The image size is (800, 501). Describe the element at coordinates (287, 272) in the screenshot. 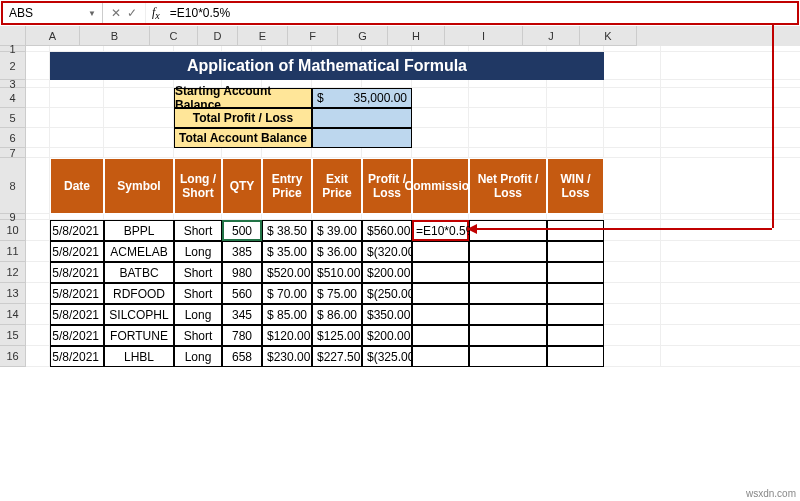

I see `cell-entry-price: $520.00` at that location.